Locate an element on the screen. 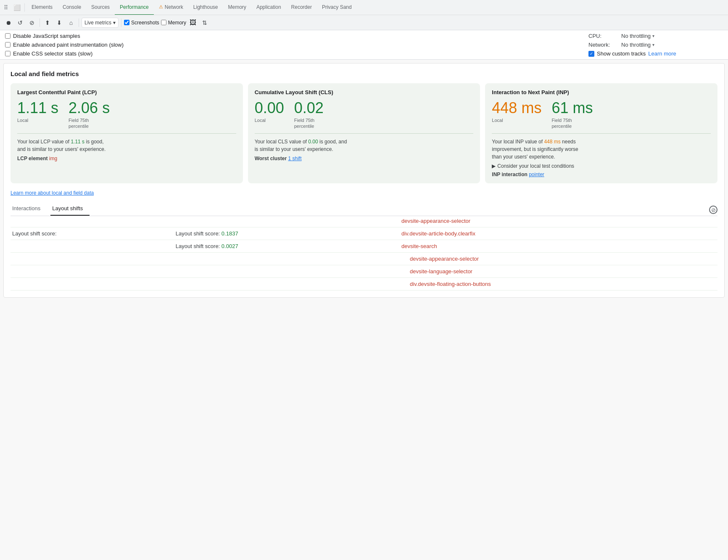 The height and width of the screenshot is (560, 728). score-val-1: 0.1837 is located at coordinates (230, 234).